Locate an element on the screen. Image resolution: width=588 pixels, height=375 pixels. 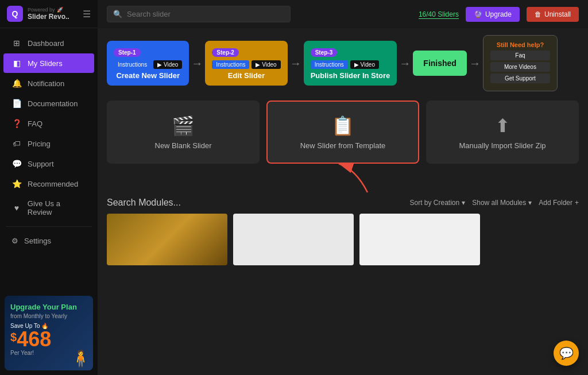
uninstall-button: 🗑 Uninstall is located at coordinates (552, 14).